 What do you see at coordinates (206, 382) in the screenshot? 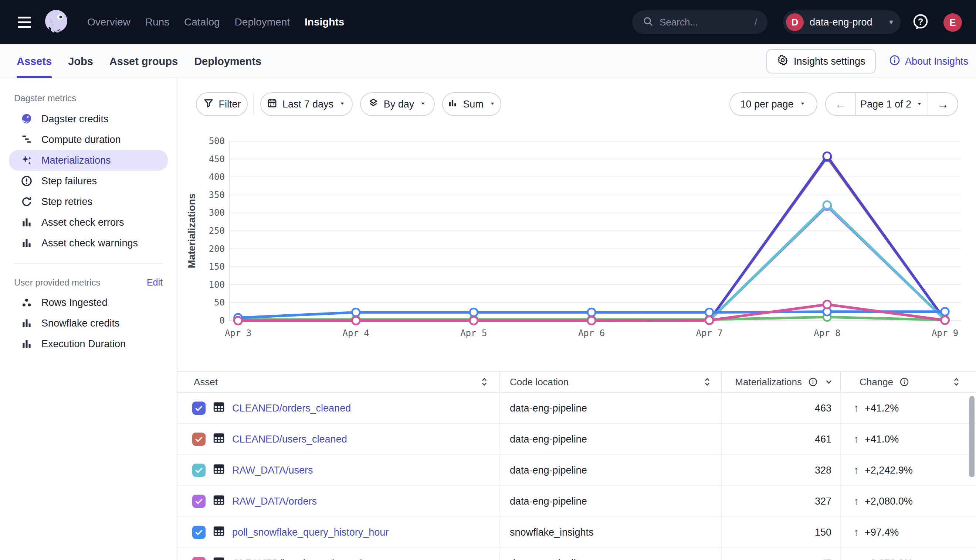
I see `column-label: Asset` at bounding box center [206, 382].